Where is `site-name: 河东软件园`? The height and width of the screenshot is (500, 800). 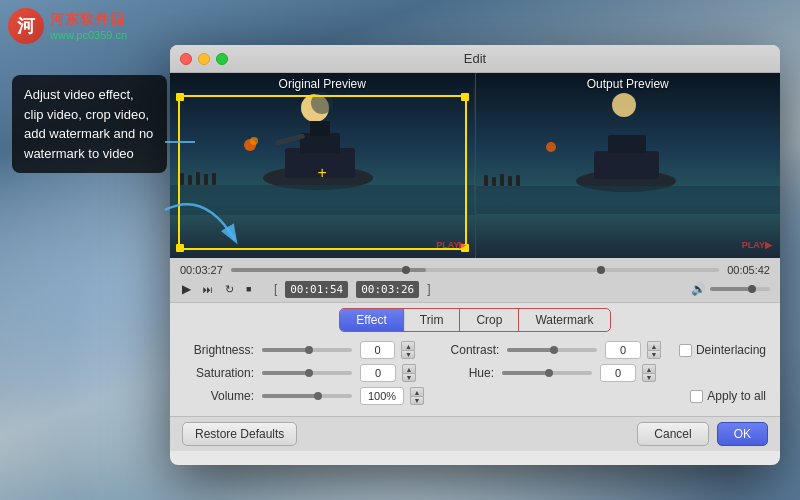 site-name: 河东软件园 is located at coordinates (88, 20).